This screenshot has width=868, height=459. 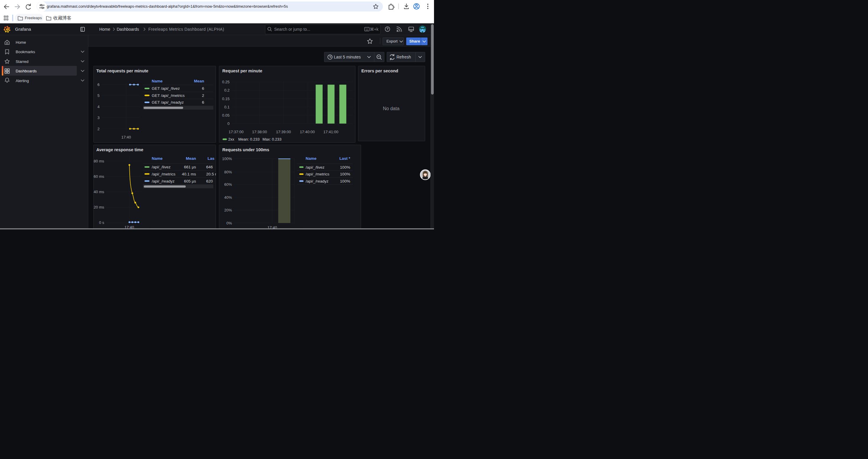 What do you see at coordinates (249, 139) in the screenshot?
I see `svg-text: Mean: 0.233` at bounding box center [249, 139].